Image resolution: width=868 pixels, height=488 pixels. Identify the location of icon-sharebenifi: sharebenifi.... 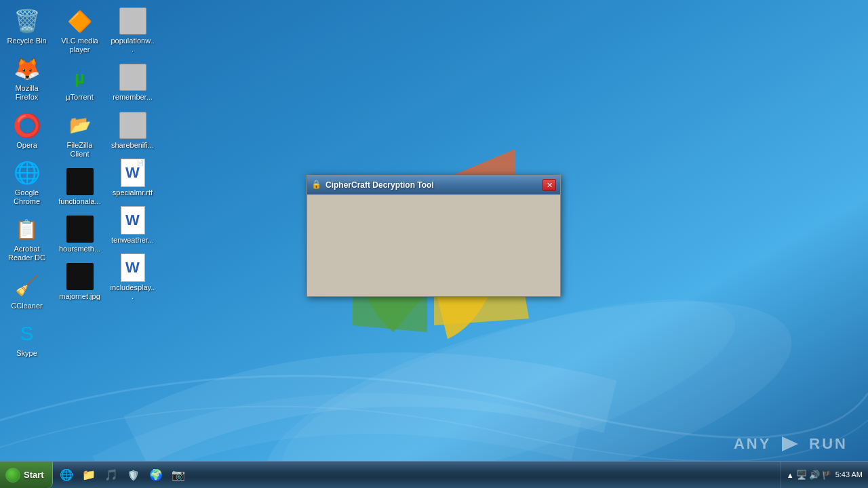
(133, 131).